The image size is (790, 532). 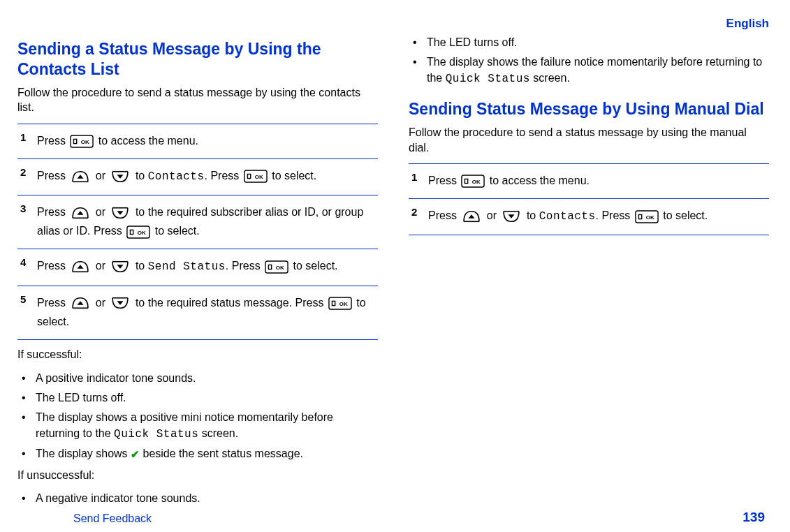 I want to click on section1-intro: Follow the procedure to send a status me…, so click(x=198, y=101).